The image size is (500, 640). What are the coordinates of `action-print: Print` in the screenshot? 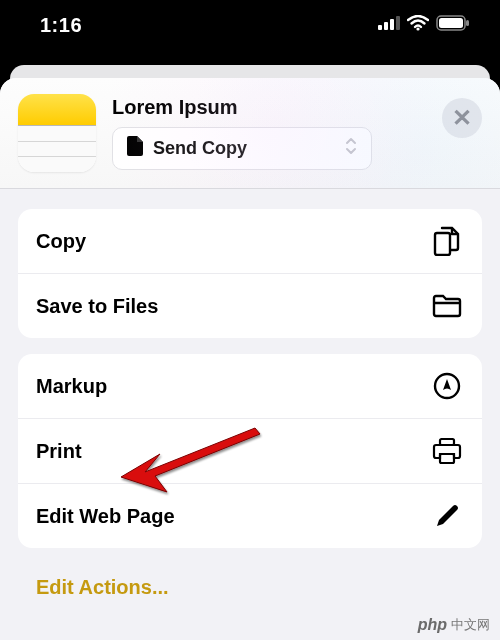 It's located at (250, 450).